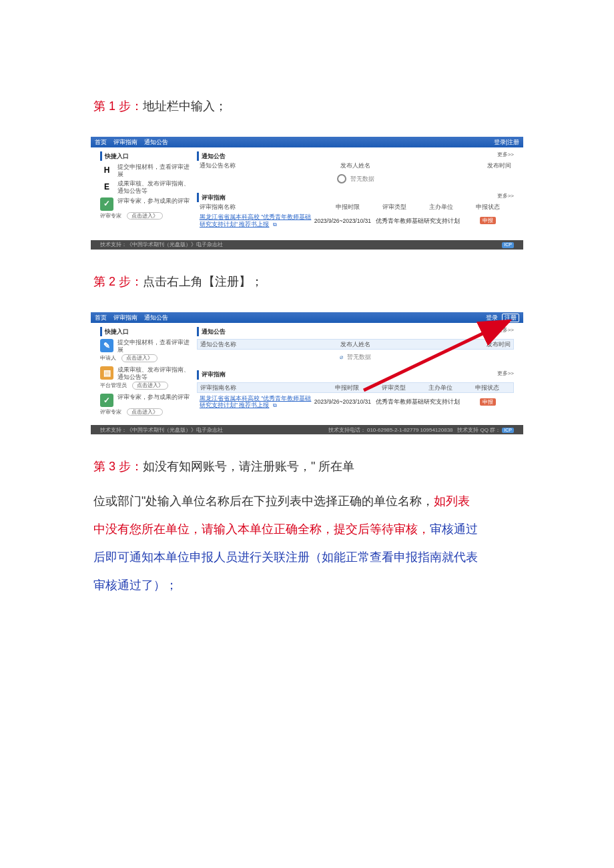 Image resolution: width=614 pixels, height=868 pixels. What do you see at coordinates (252, 344) in the screenshot?
I see `notice-col-name-2: 通知公告名称` at bounding box center [252, 344].